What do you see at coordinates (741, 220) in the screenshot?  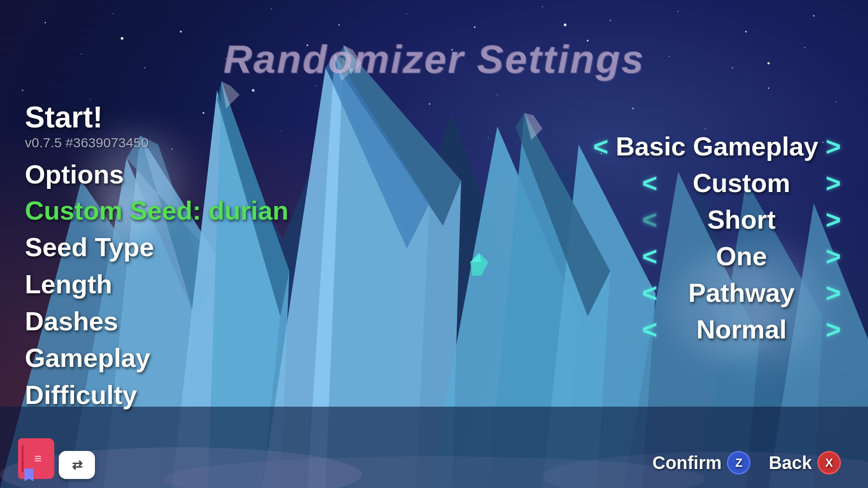 I see `length-value: Short` at bounding box center [741, 220].